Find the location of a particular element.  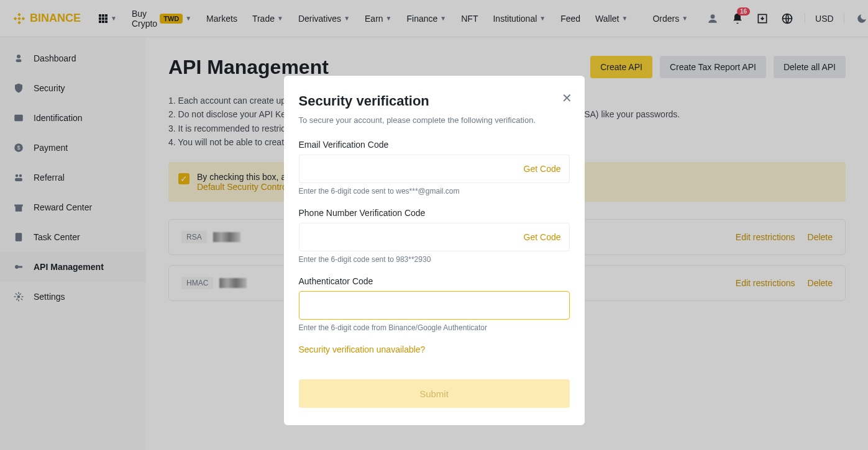

email-code-label: Email Verification Code is located at coordinates (434, 145).